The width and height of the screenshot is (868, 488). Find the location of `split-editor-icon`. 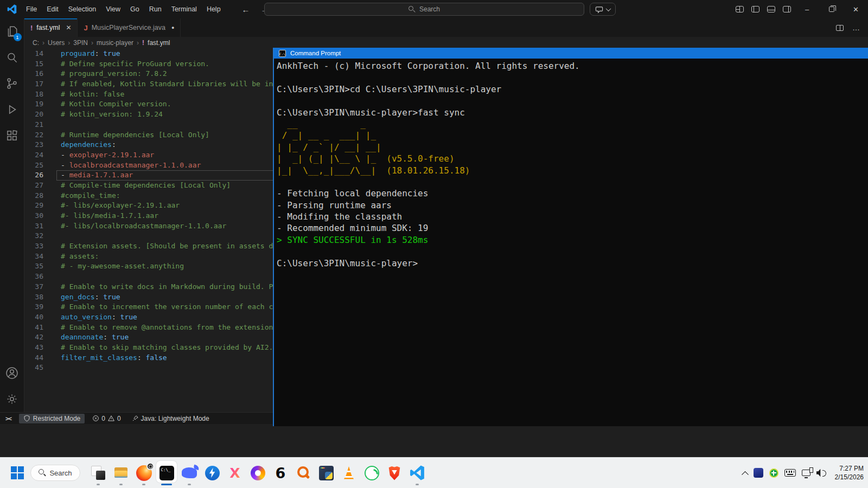

split-editor-icon is located at coordinates (840, 28).